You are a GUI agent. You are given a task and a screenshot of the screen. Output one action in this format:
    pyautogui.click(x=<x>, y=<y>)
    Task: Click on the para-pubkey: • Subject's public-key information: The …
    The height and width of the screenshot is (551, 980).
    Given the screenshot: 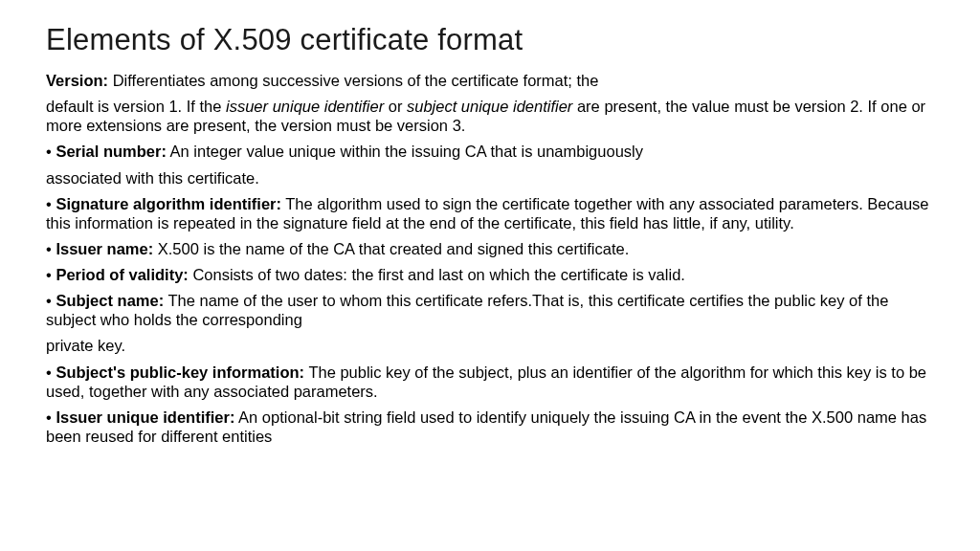 What is the action you would take?
    pyautogui.click(x=490, y=382)
    